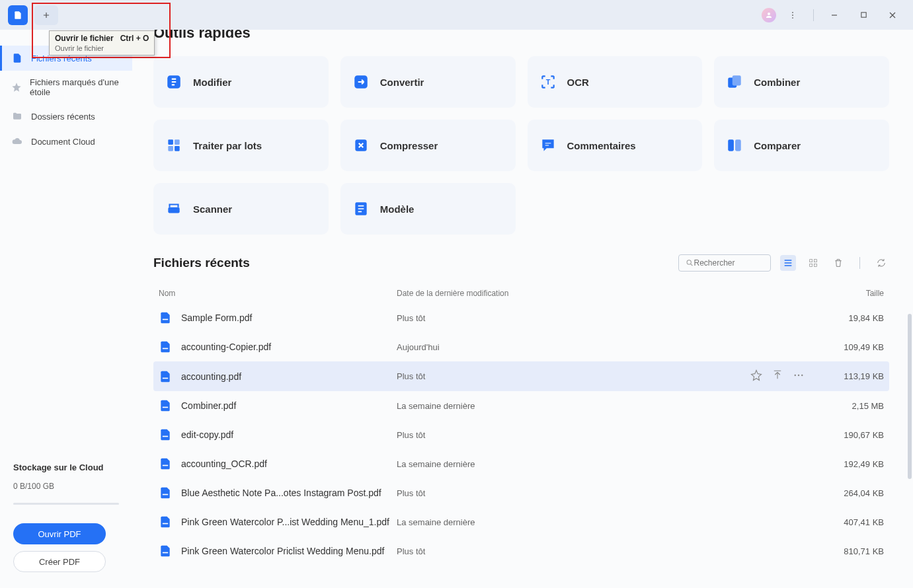  I want to click on tool-batch: Traiter par lots, so click(241, 145).